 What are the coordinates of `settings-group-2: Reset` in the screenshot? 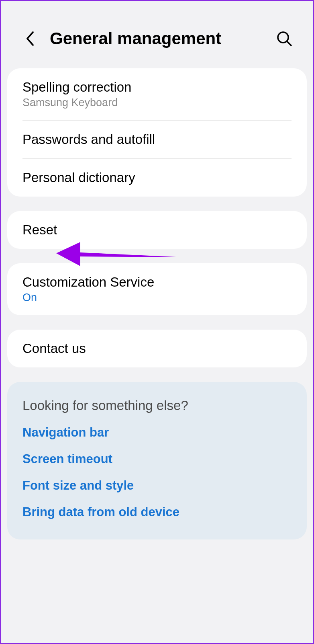 It's located at (157, 230).